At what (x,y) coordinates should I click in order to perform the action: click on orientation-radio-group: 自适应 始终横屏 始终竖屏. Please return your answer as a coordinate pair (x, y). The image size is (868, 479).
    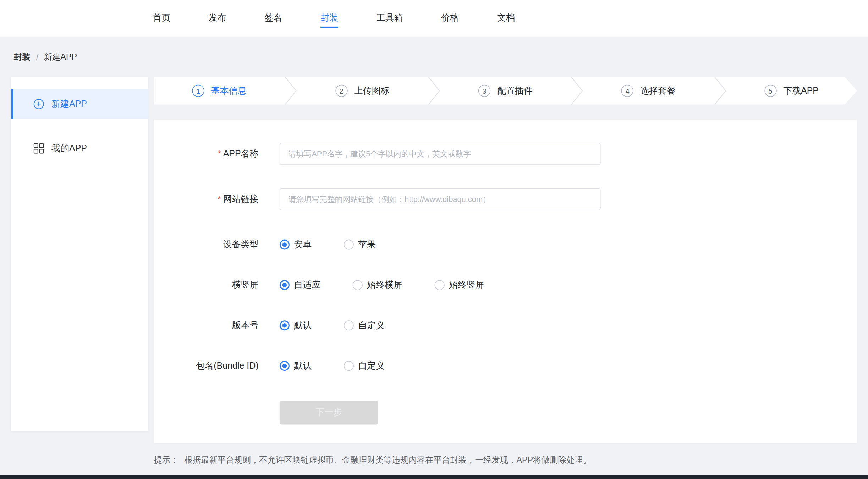
    Looking at the image, I should click on (398, 285).